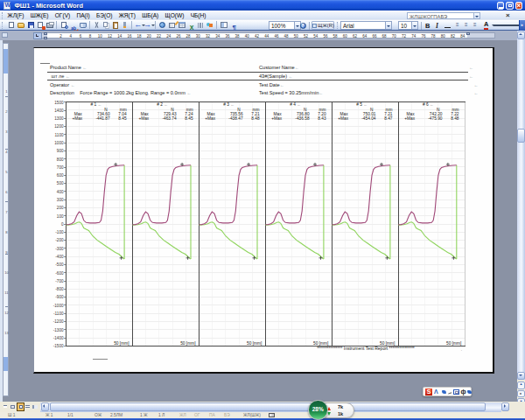 This screenshot has height=420, width=525. What do you see at coordinates (60, 298) in the screenshot?
I see `svg-text: -900` at bounding box center [60, 298].